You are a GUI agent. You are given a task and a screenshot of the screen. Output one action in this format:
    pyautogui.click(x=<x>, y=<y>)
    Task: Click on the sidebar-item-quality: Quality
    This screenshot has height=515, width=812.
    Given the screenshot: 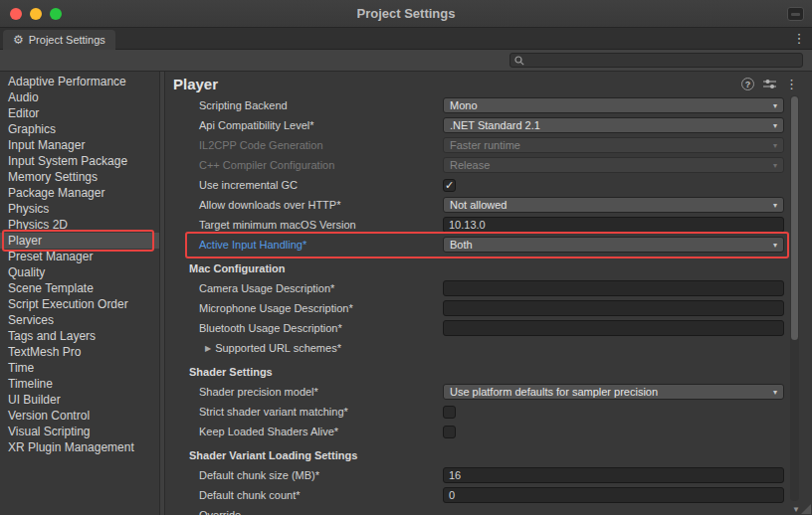 What is the action you would take?
    pyautogui.click(x=80, y=272)
    